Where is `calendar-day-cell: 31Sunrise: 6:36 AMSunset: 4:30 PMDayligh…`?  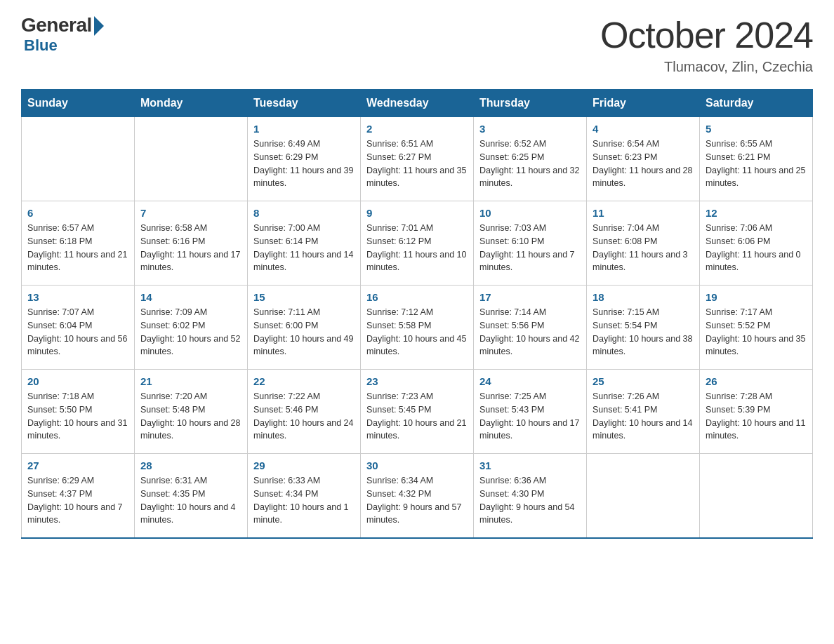
calendar-day-cell: 31Sunrise: 6:36 AMSunset: 4:30 PMDayligh… is located at coordinates (531, 496).